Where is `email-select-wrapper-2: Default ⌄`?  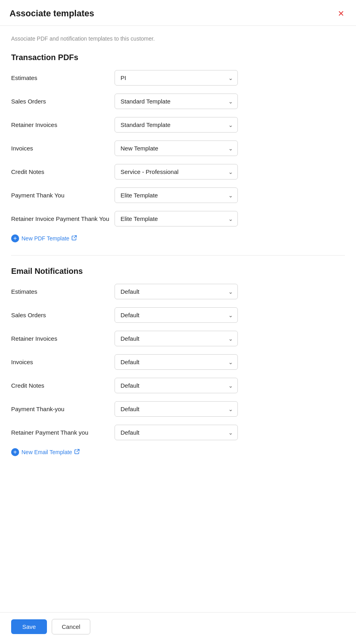
email-select-wrapper-2: Default ⌄ is located at coordinates (176, 338).